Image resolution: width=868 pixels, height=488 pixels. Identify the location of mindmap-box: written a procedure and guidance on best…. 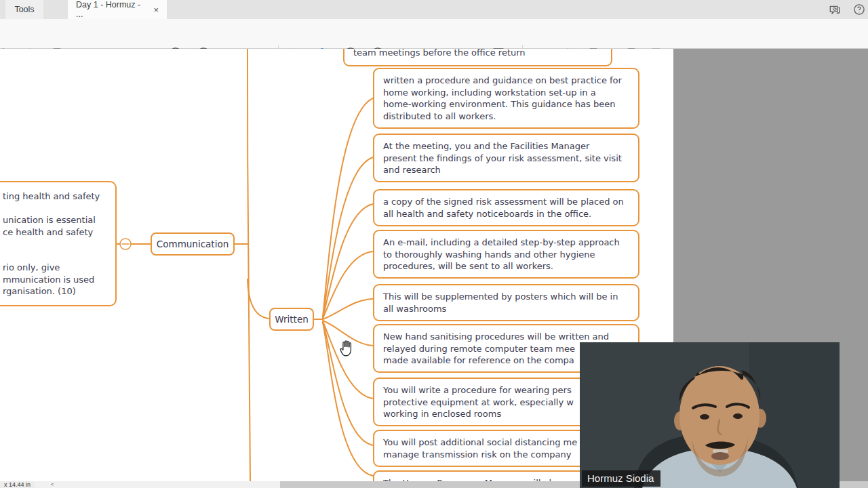
(506, 98).